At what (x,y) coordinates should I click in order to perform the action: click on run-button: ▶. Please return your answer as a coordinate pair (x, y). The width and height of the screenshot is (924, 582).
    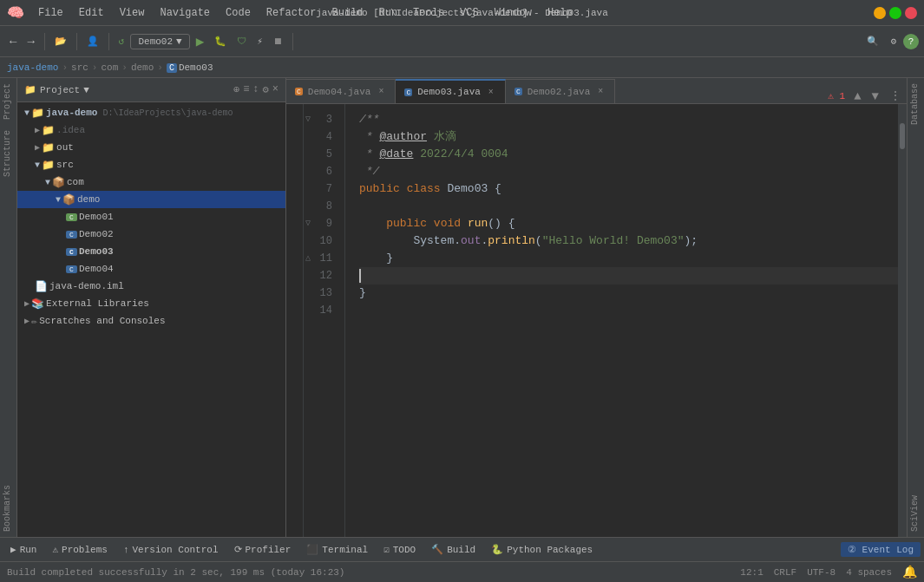
    Looking at the image, I should click on (200, 42).